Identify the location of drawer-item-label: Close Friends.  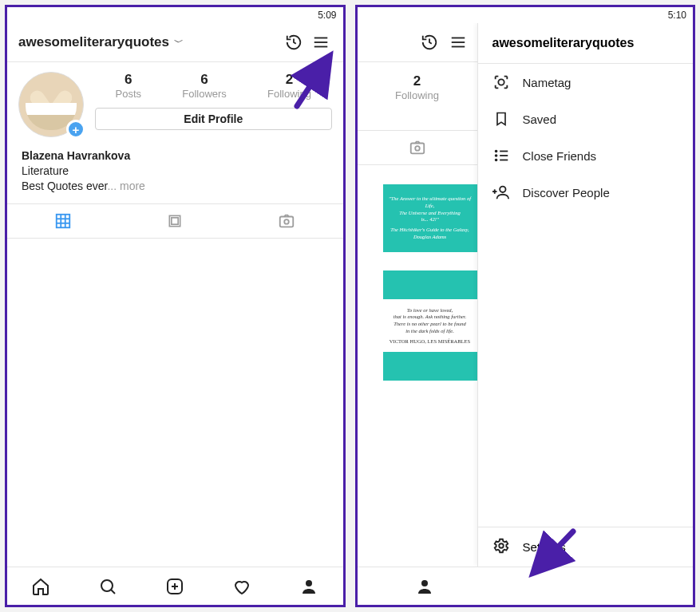
(560, 156).